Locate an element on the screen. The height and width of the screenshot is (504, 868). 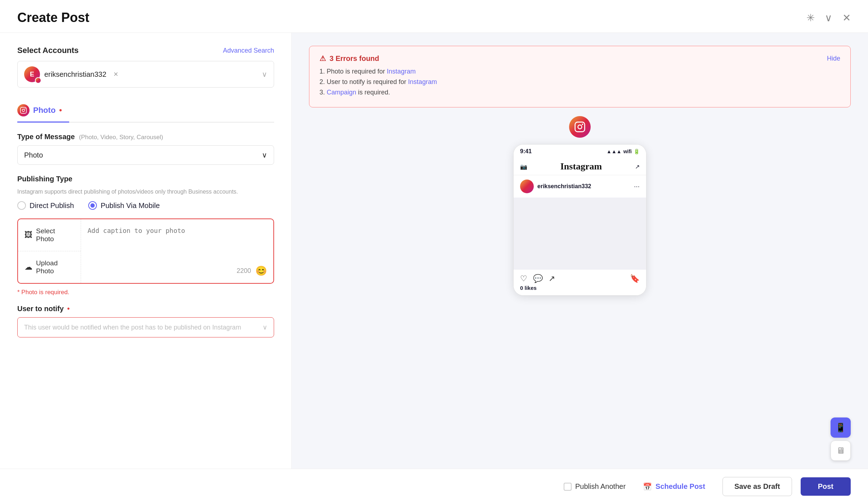
camera-icon: 📷 is located at coordinates (524, 167).